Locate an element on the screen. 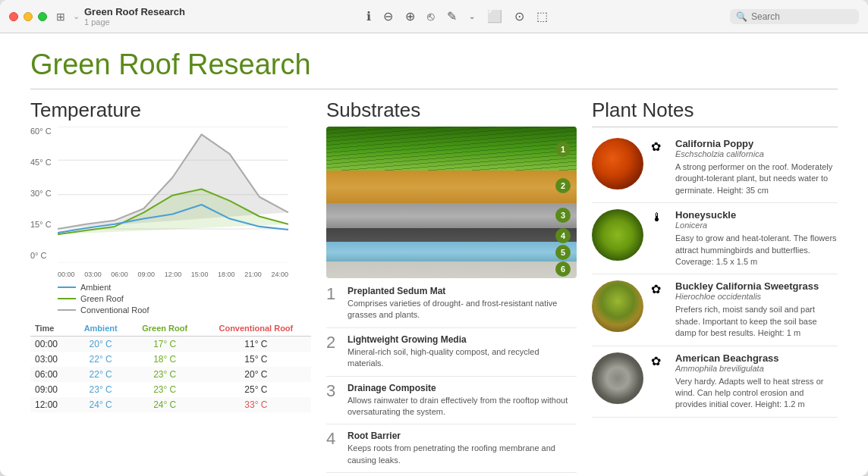  temperature-table: Time Ambient Green Roof Conventional Roo… is located at coordinates (171, 367).